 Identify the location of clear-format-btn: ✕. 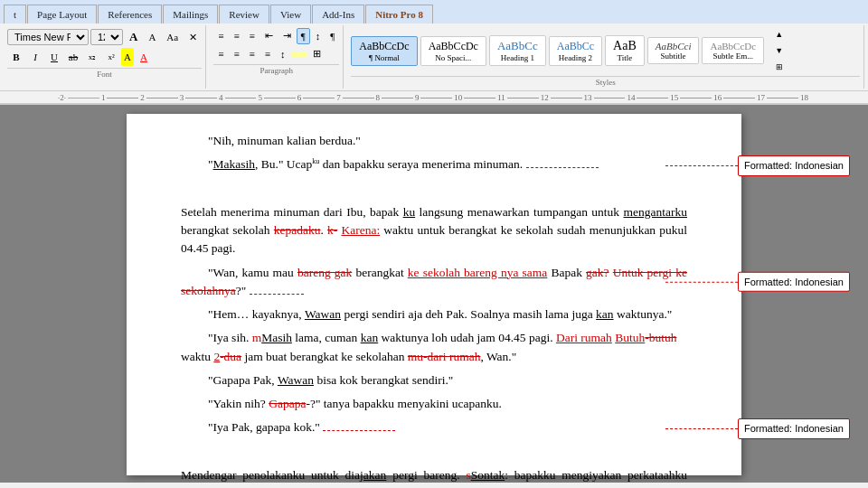
(193, 38).